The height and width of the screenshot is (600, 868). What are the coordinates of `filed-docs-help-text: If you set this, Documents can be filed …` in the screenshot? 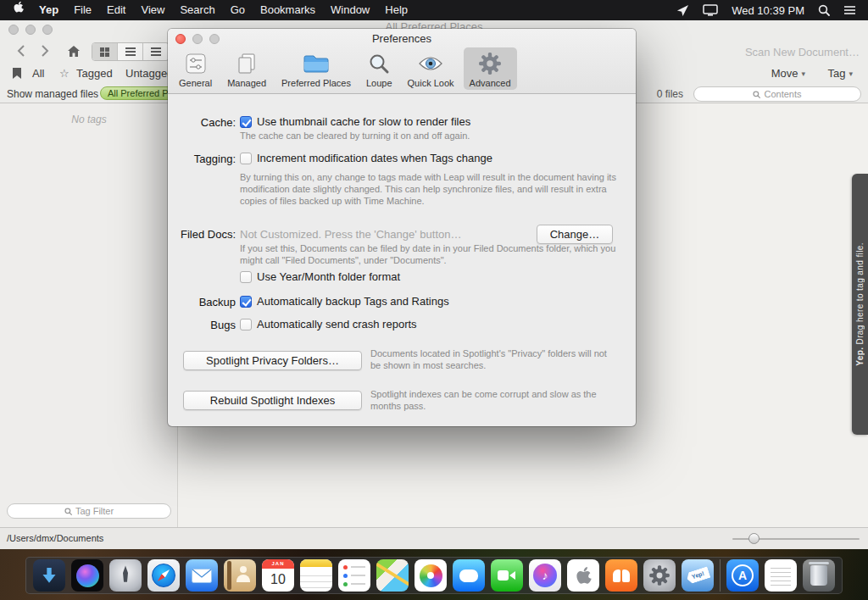 It's located at (431, 254).